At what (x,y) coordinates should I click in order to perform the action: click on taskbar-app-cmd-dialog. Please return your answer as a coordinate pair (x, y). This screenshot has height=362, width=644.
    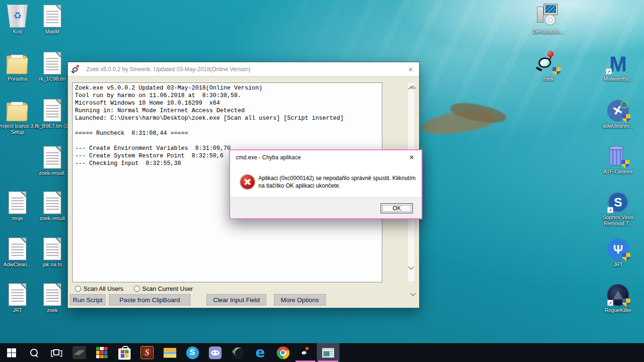
    Looking at the image, I should click on (328, 353).